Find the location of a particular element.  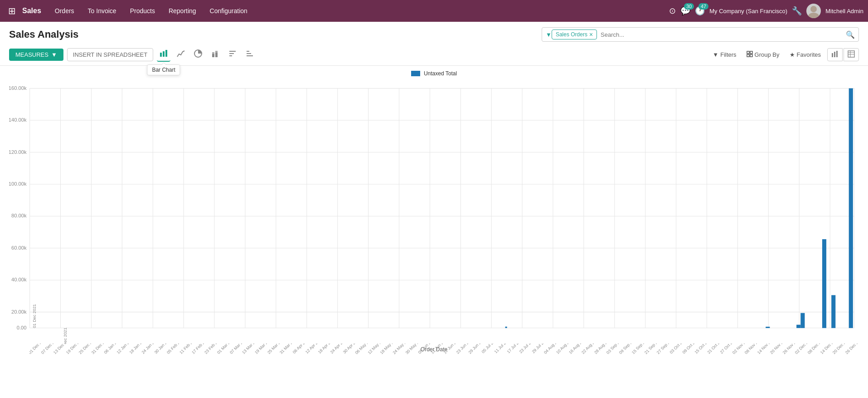

company-label: My Company (San Francisco) is located at coordinates (748, 11).